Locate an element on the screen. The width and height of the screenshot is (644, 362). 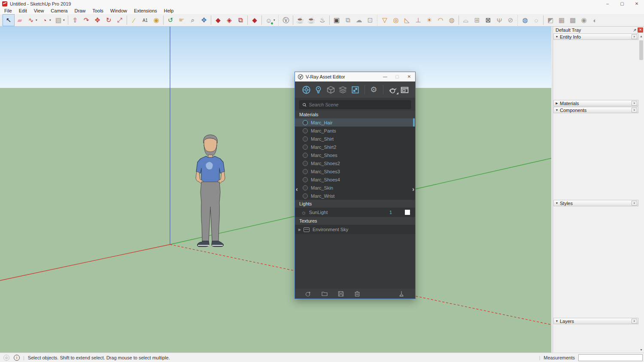
mesh-light-button: ◍ is located at coordinates (452, 20).